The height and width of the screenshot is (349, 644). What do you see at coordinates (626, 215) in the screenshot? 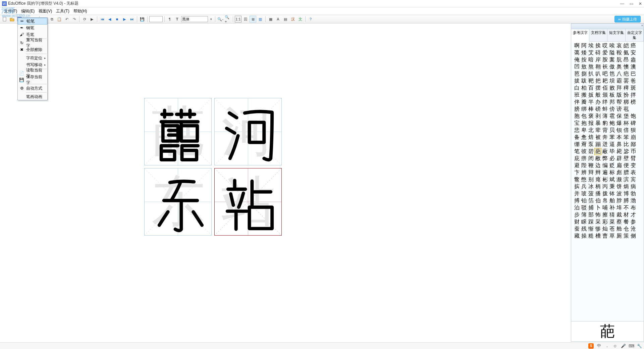
I see `char-item: 材` at bounding box center [626, 215].